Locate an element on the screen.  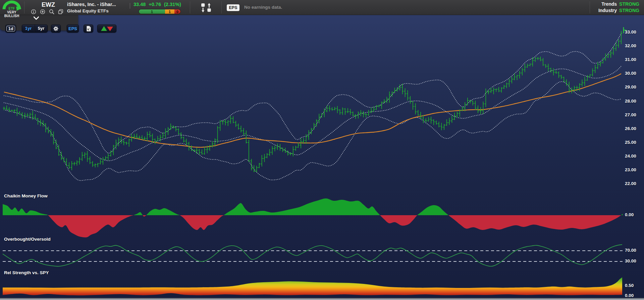
add-to-list-icon is located at coordinates (43, 12).